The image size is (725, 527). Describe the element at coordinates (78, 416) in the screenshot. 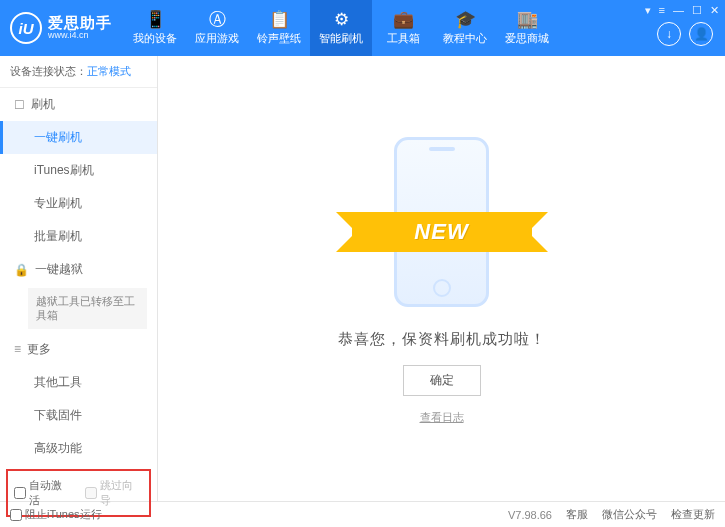

I see `sidebar-item-download-firmware: 下载固件` at that location.